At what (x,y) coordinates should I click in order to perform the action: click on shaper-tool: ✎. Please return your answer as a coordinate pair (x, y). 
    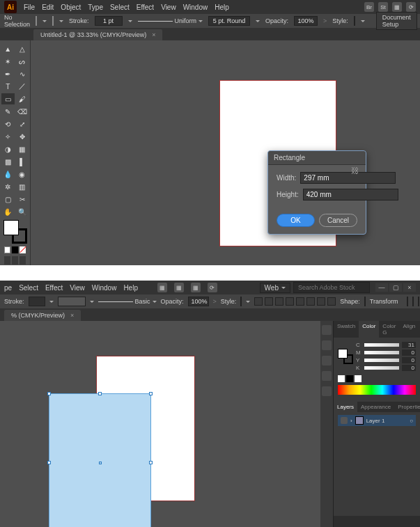
    Looking at the image, I should click on (8, 111).